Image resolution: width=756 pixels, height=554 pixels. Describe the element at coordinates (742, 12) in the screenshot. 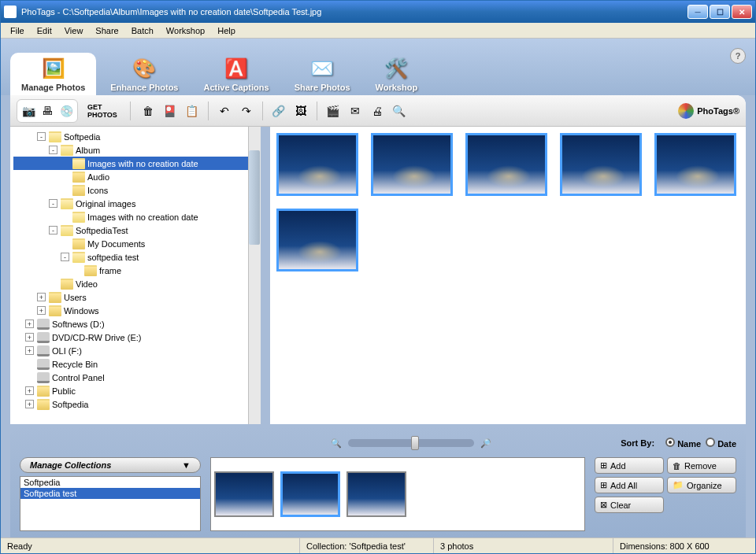

I see `close-button: ✕` at that location.